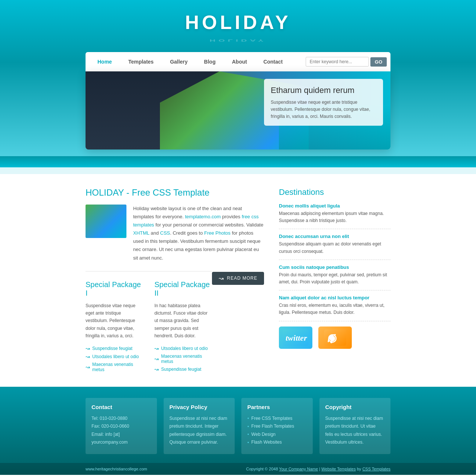 Image resolution: width=476 pixels, height=476 pixels. What do you see at coordinates (121, 426) in the screenshot?
I see `footer-contact: Contact Tel: 010-020-0880 Fax: 020-010-0…` at bounding box center [121, 426].